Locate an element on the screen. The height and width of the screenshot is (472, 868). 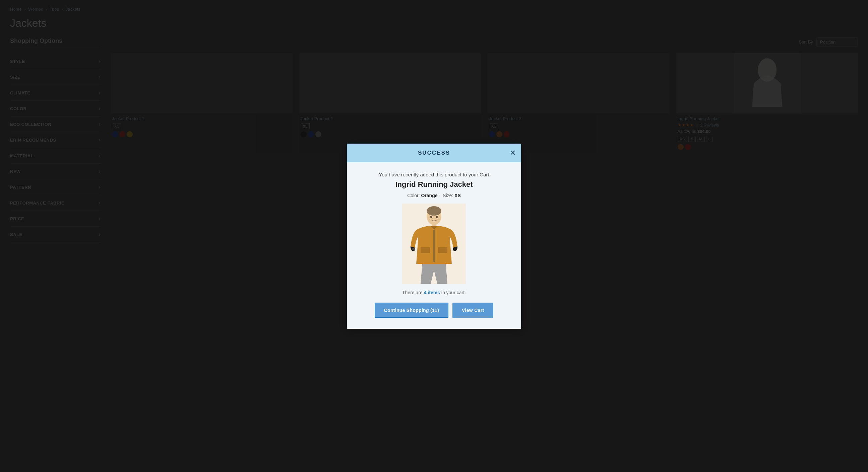
modal-product-image is located at coordinates (434, 244).